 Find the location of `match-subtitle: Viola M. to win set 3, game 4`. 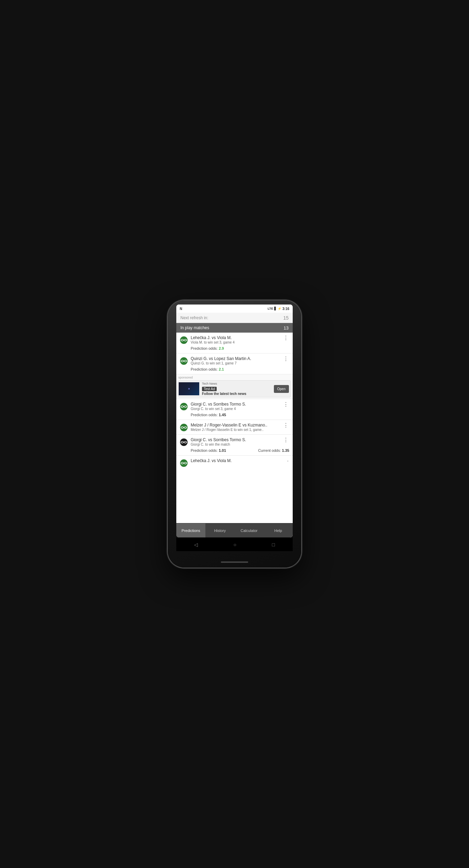

match-subtitle: Viola M. to win set 3, game 4 is located at coordinates (237, 343).